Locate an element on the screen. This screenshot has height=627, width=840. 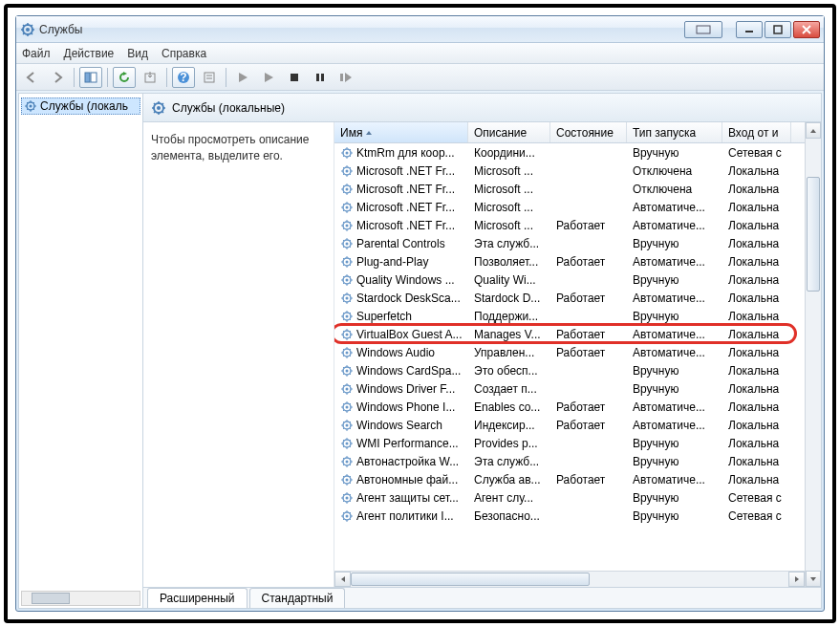
maximize-button is located at coordinates (778, 30).